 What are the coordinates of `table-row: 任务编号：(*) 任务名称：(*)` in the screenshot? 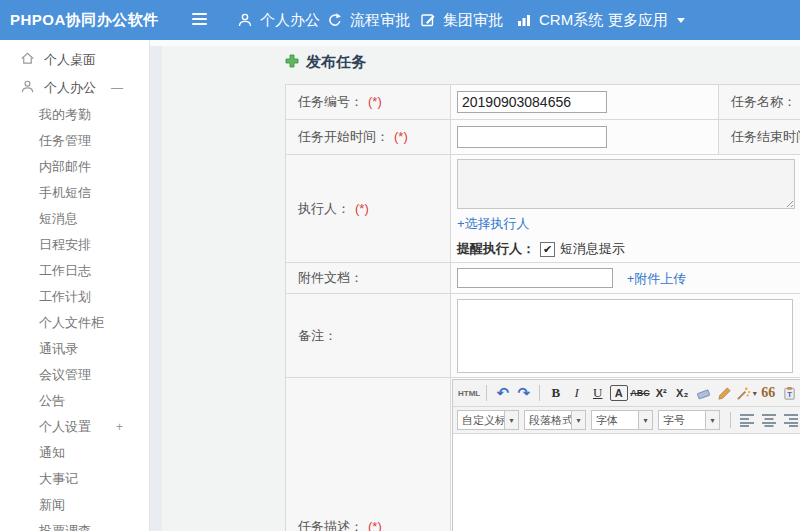 It's located at (543, 102).